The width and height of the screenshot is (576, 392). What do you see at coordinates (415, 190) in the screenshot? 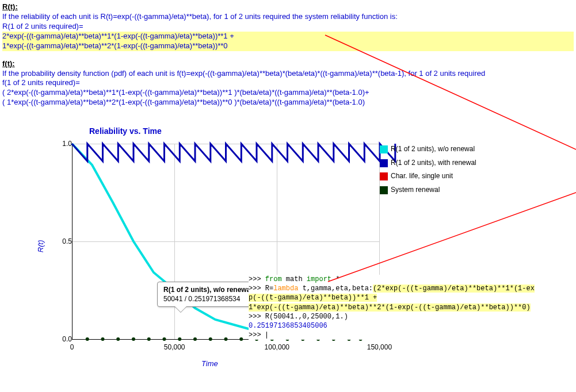
I see `legend-label: System renewal` at bounding box center [415, 190].